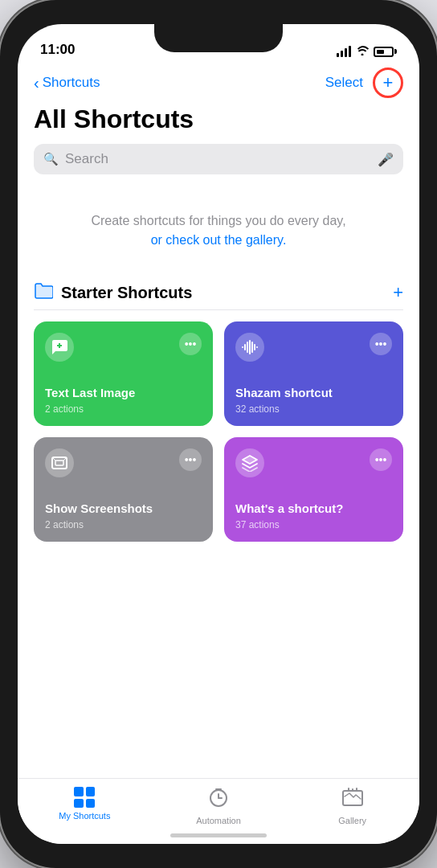 The width and height of the screenshot is (437, 868). Describe the element at coordinates (218, 296) in the screenshot. I see `section-header: Starter Shortcuts +` at that location.